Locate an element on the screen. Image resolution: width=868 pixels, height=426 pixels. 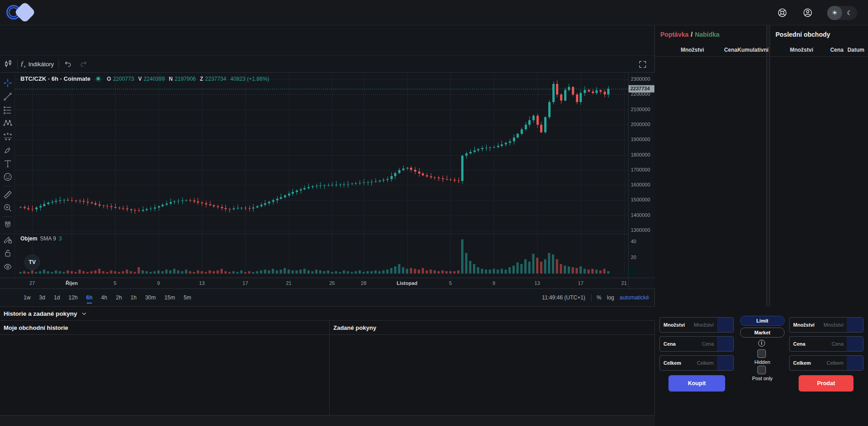
post-only-label: Post only is located at coordinates (762, 378).